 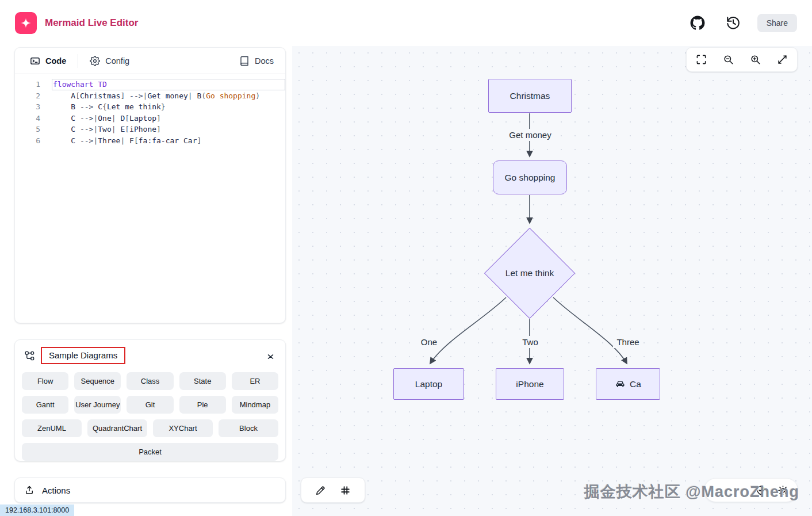 I want to click on code-line-6: 6 C -->|Three| F[fa:fa-car Car], so click(x=150, y=141).